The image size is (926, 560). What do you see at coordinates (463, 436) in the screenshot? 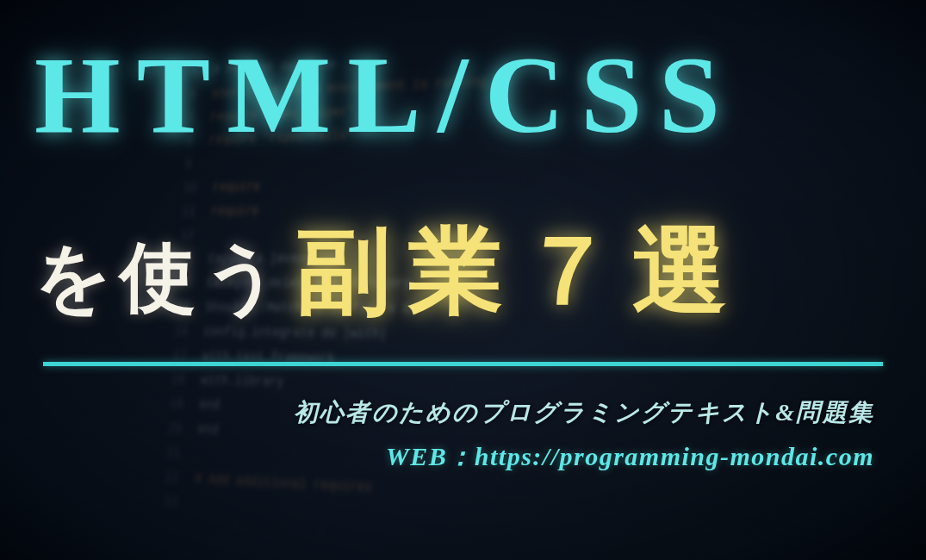
I see `footer-block: 初心者のためのプログラミングテキスト&問題集 WEB：https://progr…` at bounding box center [463, 436].